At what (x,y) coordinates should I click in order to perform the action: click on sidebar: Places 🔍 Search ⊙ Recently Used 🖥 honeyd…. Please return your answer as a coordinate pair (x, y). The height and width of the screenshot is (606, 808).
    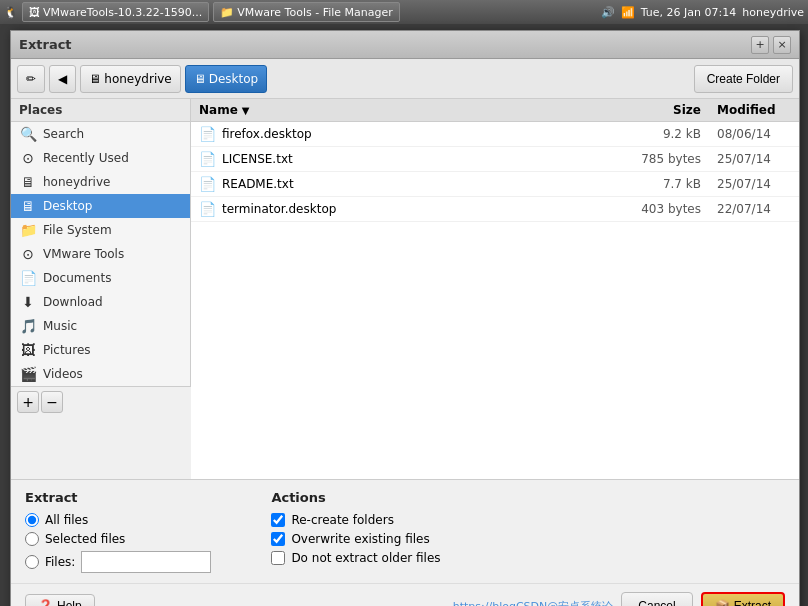
    Looking at the image, I should click on (101, 242).